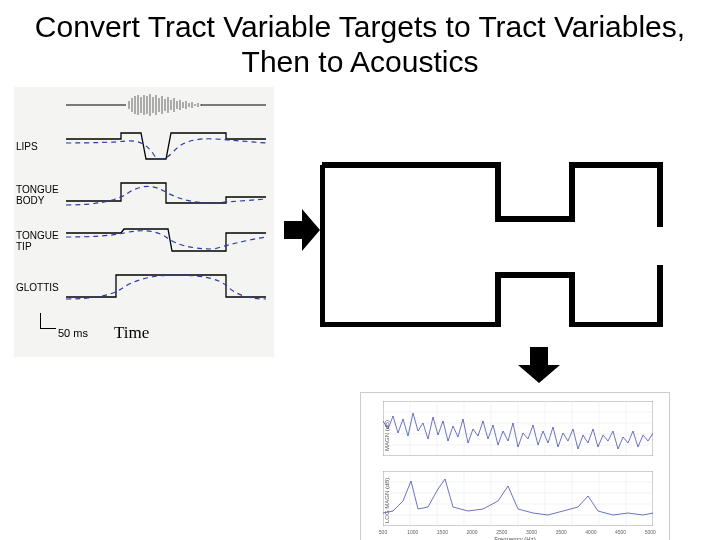 The height and width of the screenshot is (540, 720). What do you see at coordinates (518, 428) in the screenshot?
I see `spectrum-plot-top: MAGN (dB)` at bounding box center [518, 428].